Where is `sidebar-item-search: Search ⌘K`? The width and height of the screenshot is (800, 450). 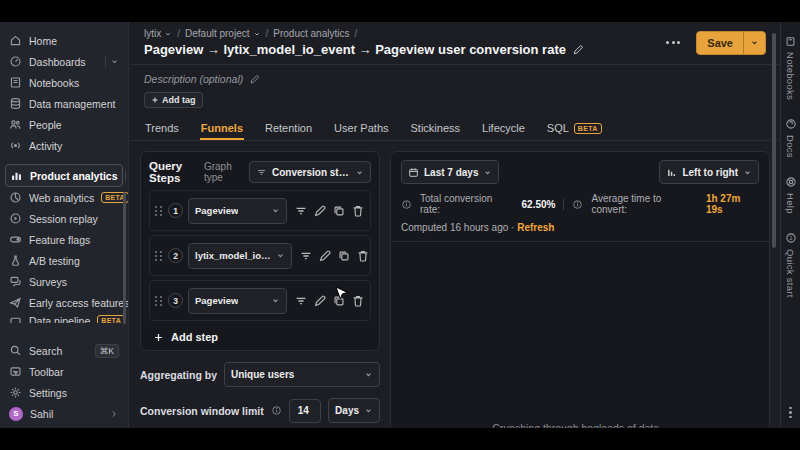 sidebar-item-search: Search ⌘K is located at coordinates (64, 350).